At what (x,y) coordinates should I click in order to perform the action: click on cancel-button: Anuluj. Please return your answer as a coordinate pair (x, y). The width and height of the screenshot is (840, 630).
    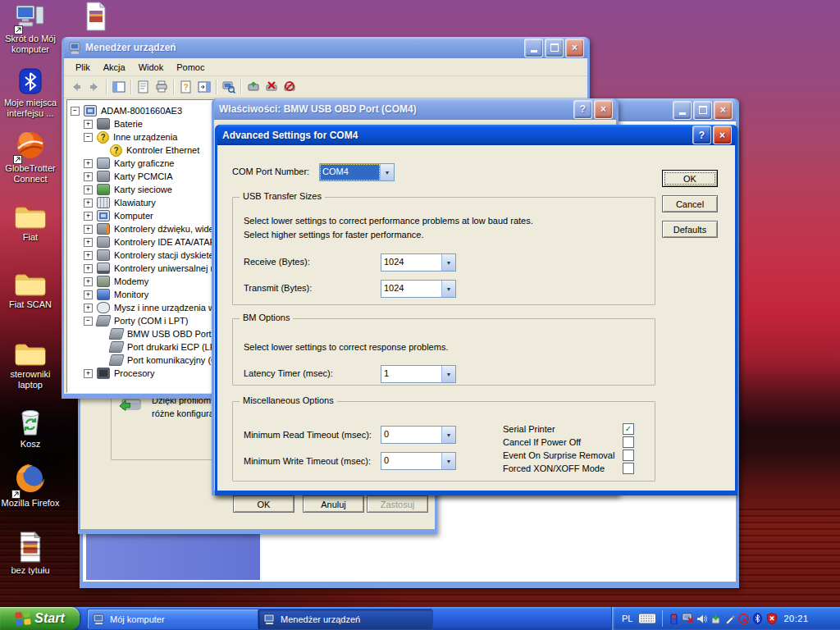
    Looking at the image, I should click on (333, 504).